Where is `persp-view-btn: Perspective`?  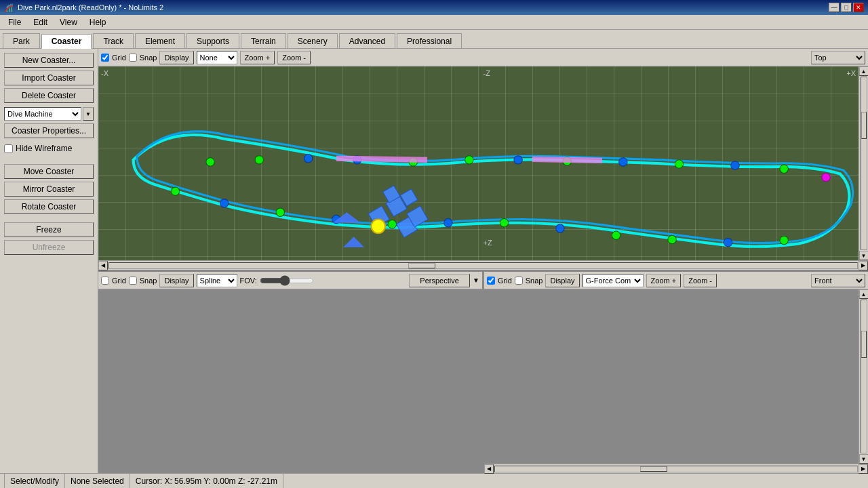 persp-view-btn: Perspective is located at coordinates (439, 281).